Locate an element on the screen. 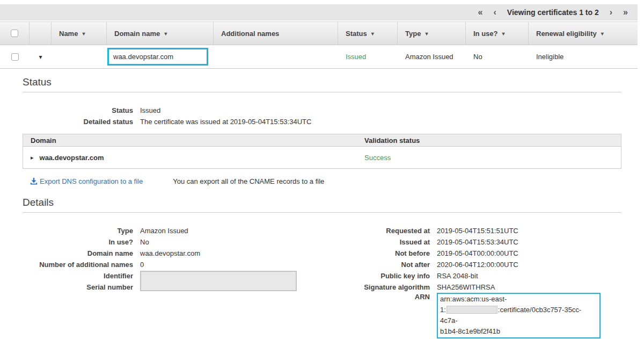 This screenshot has height=339, width=644. serial-number-label: Serial number is located at coordinates (78, 287).